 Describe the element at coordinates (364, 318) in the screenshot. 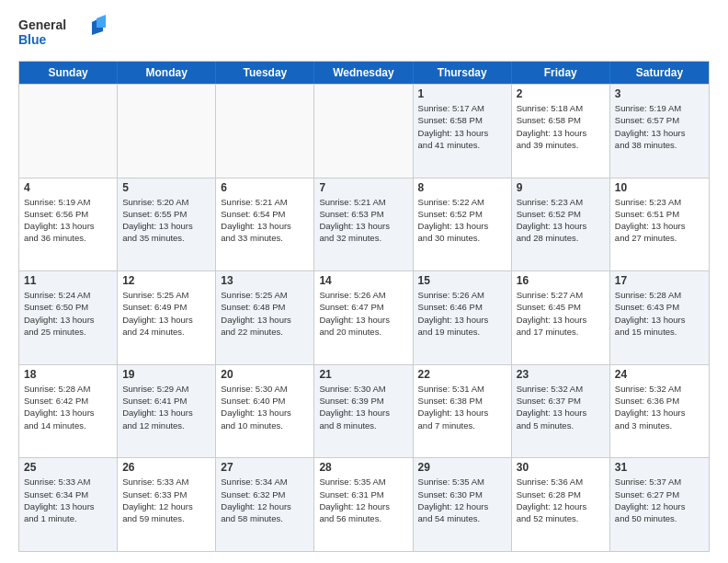

I see `calendar-cell: 14Sunrise: 5:26 AM Sunset: 6:47 PM Dayli…` at that location.